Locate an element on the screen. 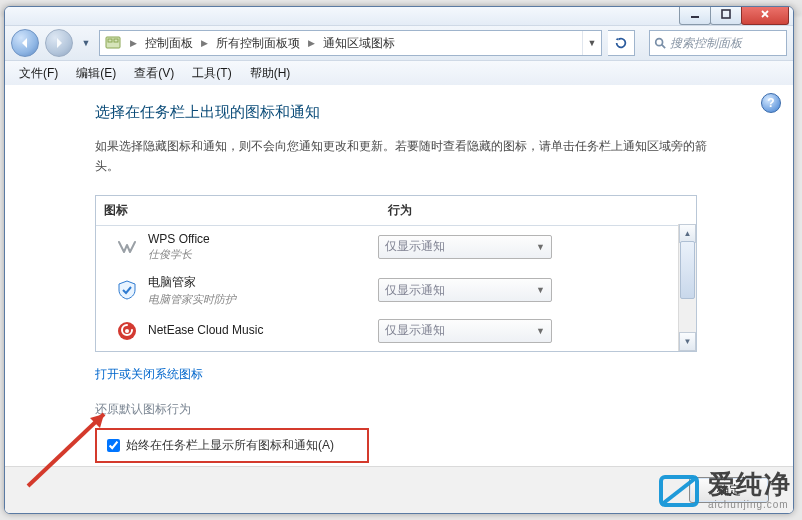 This screenshot has height=520, width=802. close-button is located at coordinates (765, 16).